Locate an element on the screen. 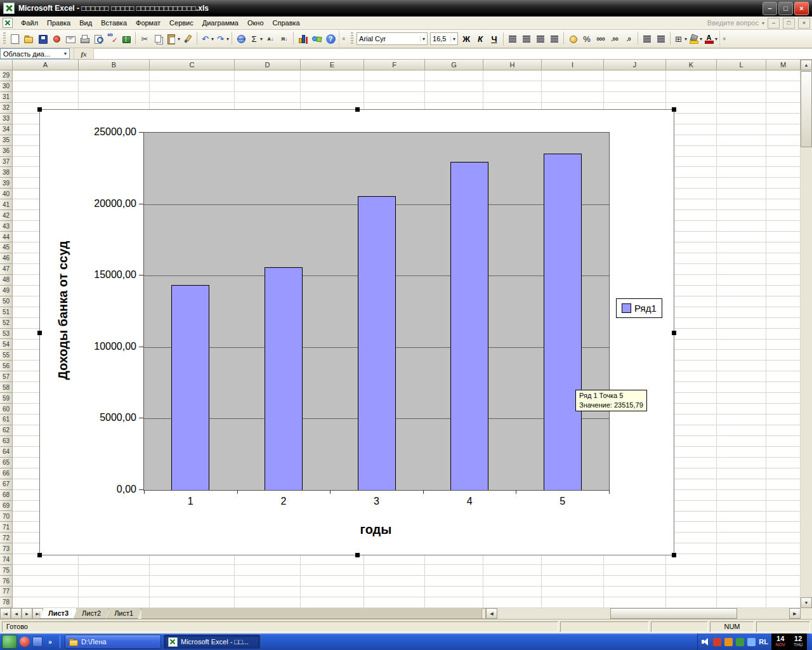  taskbar-button-1: D:\Лена is located at coordinates (113, 642).